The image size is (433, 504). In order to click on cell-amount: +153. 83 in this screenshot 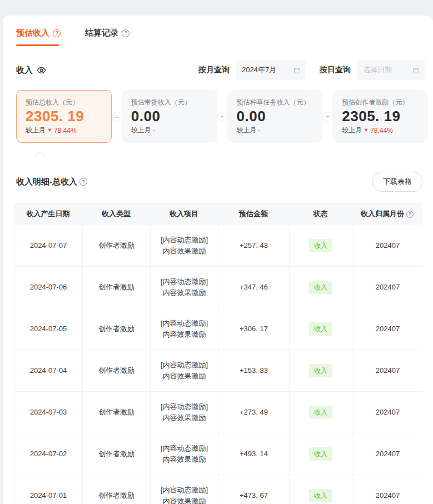, I will do `click(254, 371)`.